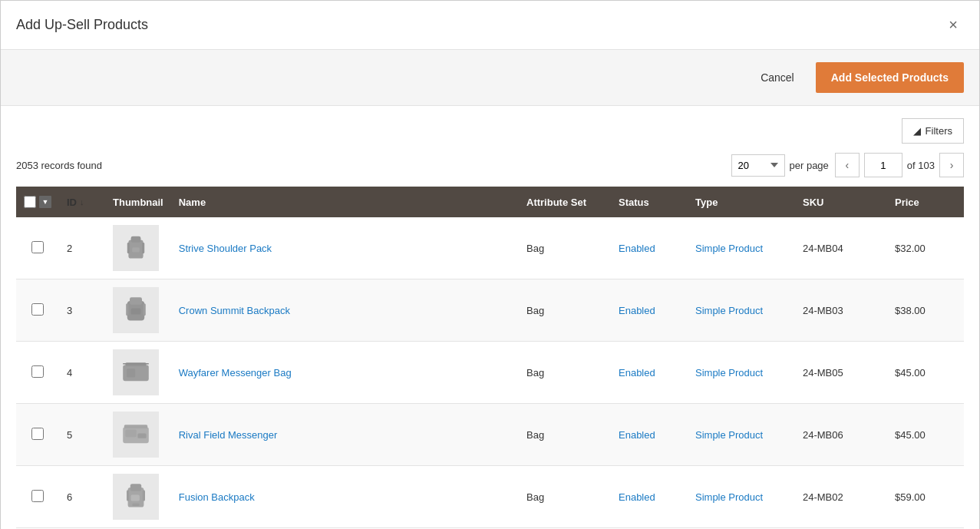  What do you see at coordinates (841, 202) in the screenshot?
I see `header-sku: SKU` at bounding box center [841, 202].